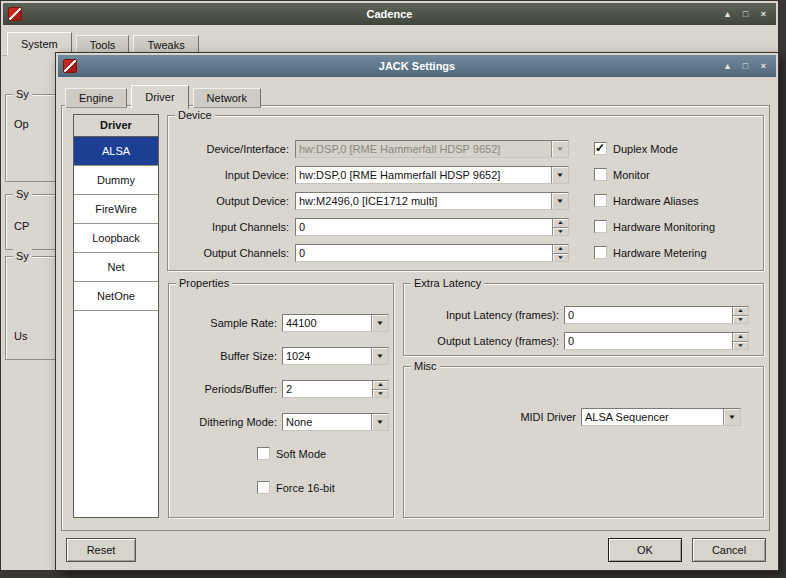  What do you see at coordinates (116, 296) in the screenshot?
I see `driver-list-item-netone: NetOne` at bounding box center [116, 296].